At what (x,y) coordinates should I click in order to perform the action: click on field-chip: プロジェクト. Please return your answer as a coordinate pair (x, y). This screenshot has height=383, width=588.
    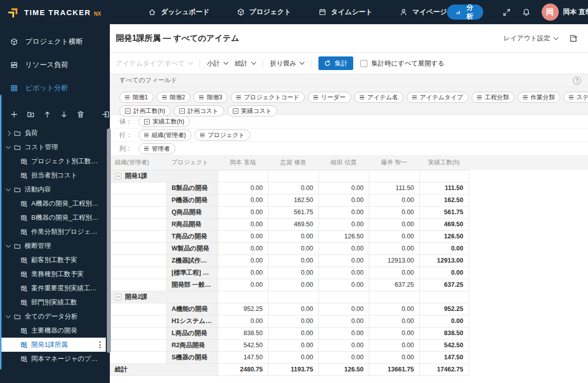
    Looking at the image, I should click on (223, 135).